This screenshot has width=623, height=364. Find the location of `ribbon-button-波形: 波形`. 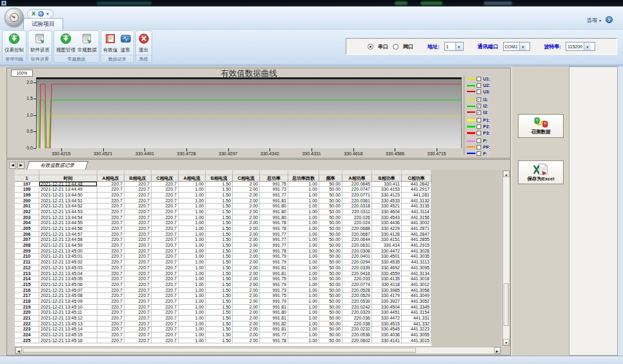

ribbon-button-波形: 波形 is located at coordinates (126, 43).